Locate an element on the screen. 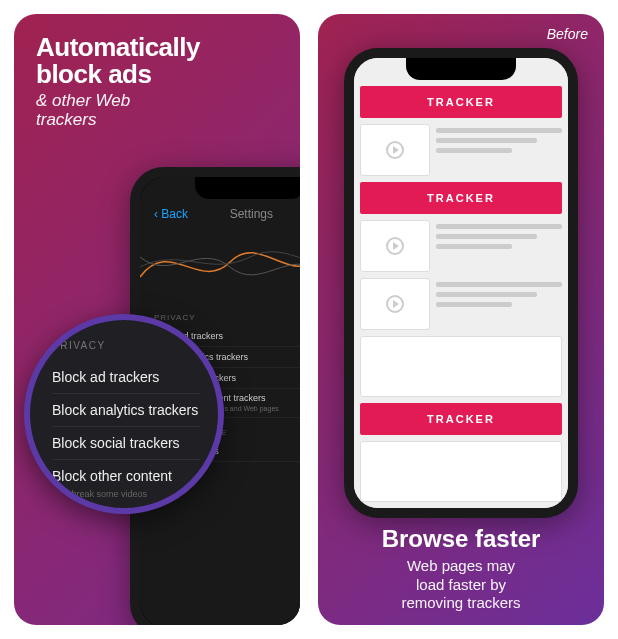 The height and width of the screenshot is (639, 618). headline: Automatically block ads is located at coordinates (157, 52).